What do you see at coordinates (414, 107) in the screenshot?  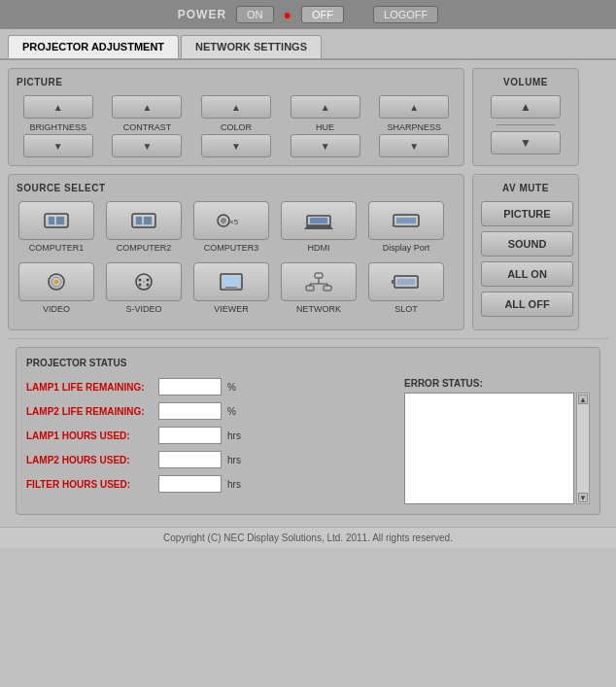 I see `sharpness-up-button: ▲` at bounding box center [414, 107].